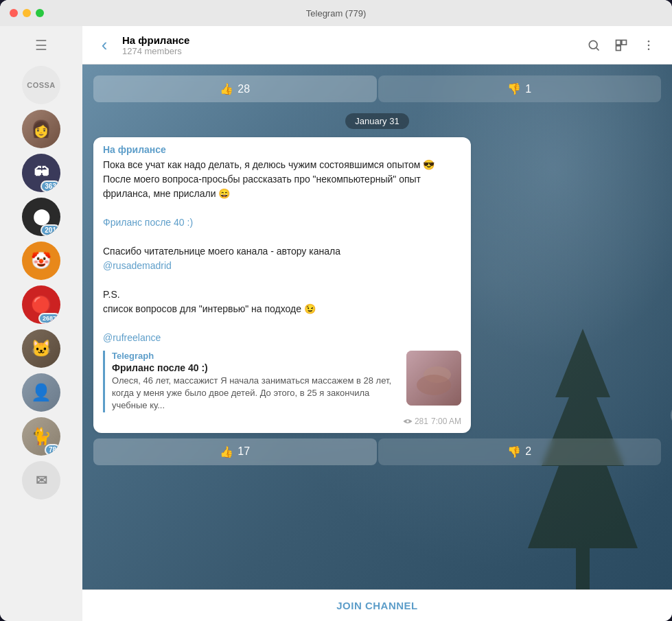 This screenshot has height=621, width=672. Describe the element at coordinates (51, 231) in the screenshot. I see `badge-circle: 201` at that location.